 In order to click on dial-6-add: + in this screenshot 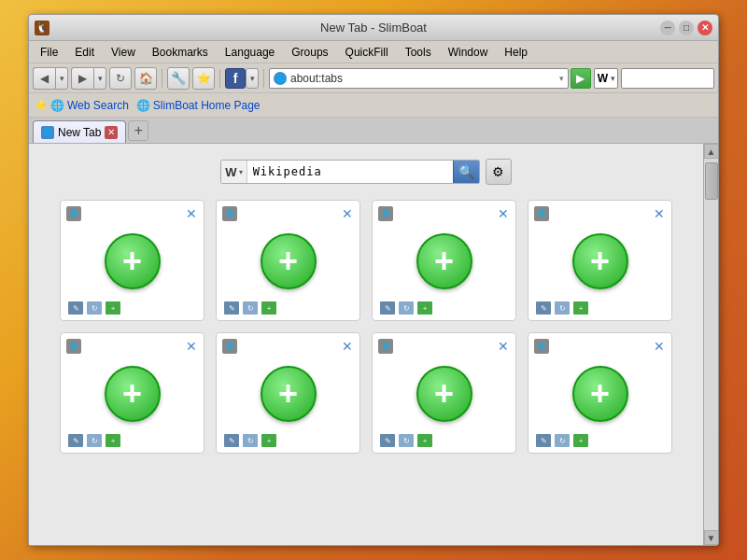, I will do `click(269, 441)`.